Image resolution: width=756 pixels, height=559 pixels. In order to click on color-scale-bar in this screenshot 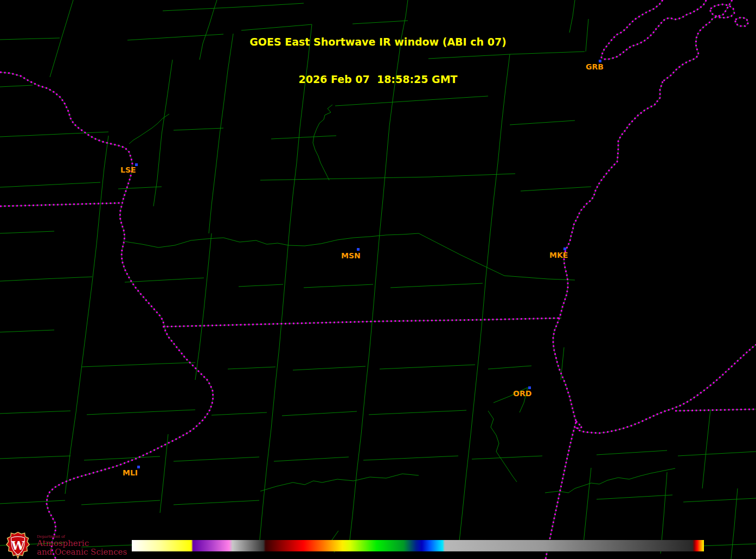, I will do `click(418, 546)`.